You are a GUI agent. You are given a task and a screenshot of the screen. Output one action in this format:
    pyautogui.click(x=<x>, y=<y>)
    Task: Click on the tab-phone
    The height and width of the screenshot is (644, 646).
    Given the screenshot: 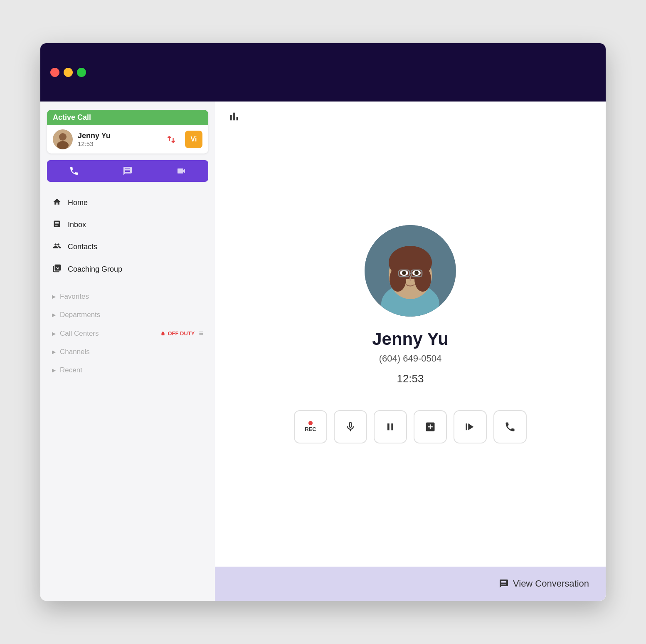 What is the action you would take?
    pyautogui.click(x=74, y=171)
    